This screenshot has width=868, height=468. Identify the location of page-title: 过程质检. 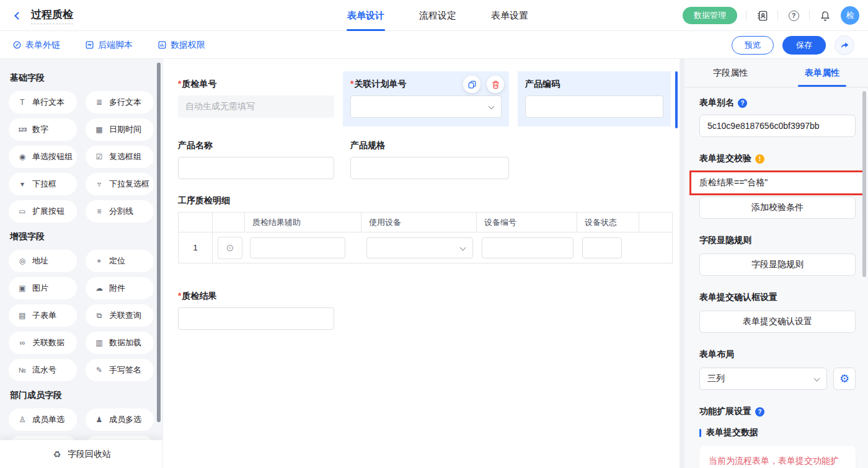
(52, 16).